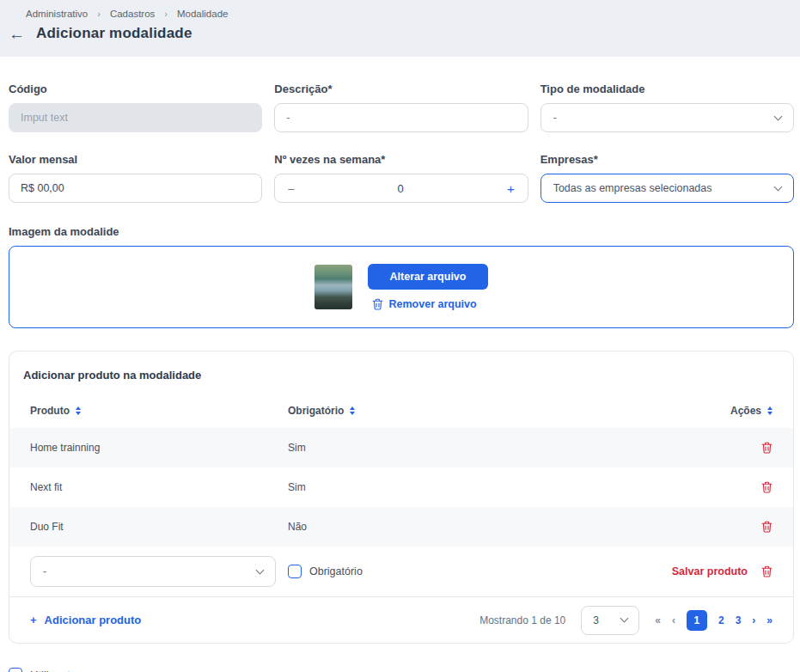  What do you see at coordinates (136, 118) in the screenshot?
I see `codigo-input` at bounding box center [136, 118].